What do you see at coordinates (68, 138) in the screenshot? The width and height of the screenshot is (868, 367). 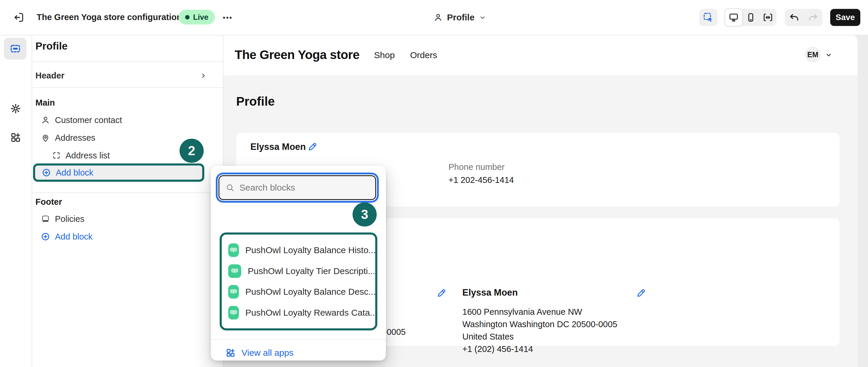 I see `sidebar-item-addresses: Addresses` at bounding box center [68, 138].